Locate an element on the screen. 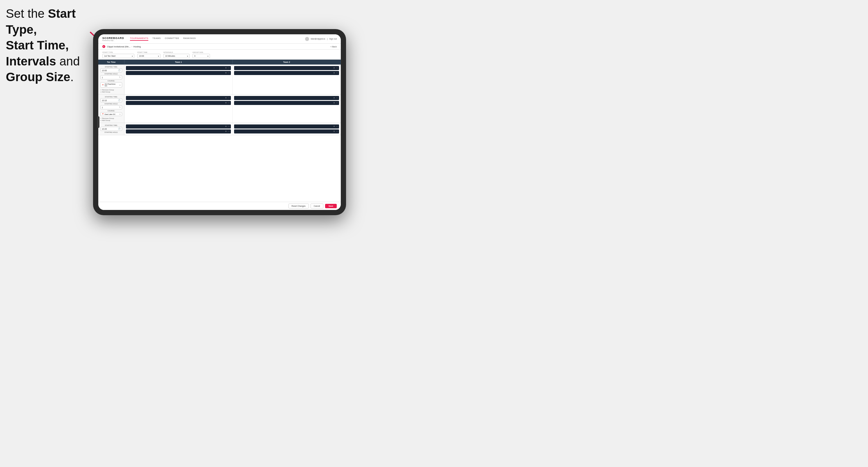 Image resolution: width=868 pixels, height=467 pixels. clock-icon-3: 🕐 is located at coordinates (119, 129).